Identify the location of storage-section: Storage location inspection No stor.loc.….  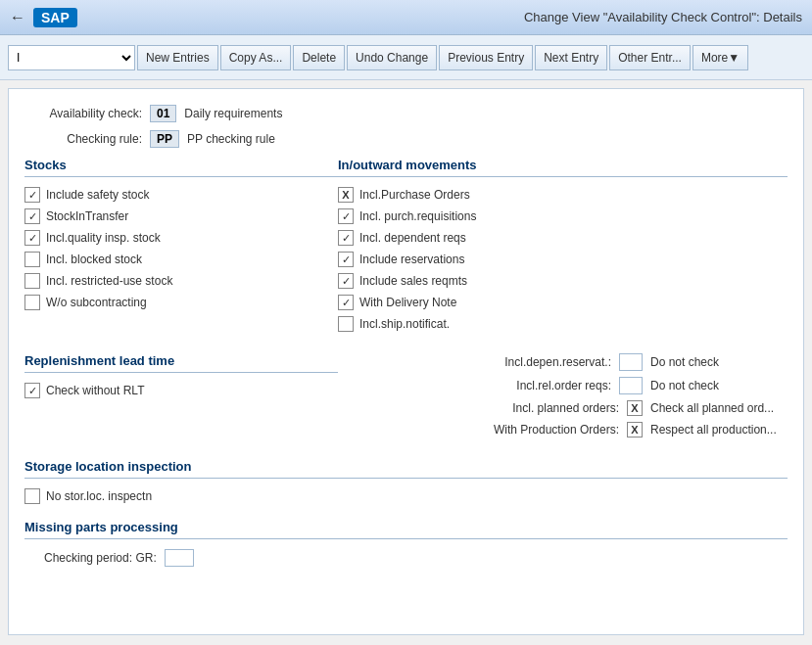
(406, 482).